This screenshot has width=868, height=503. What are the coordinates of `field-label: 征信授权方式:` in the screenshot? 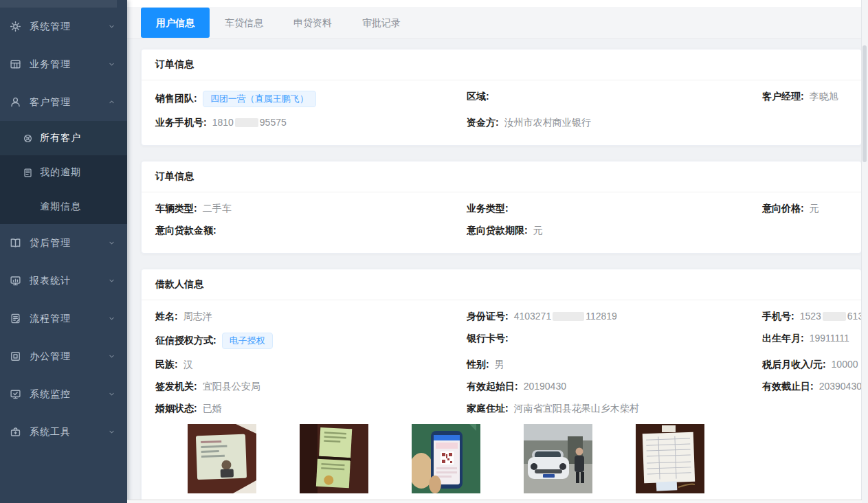 It's located at (186, 340).